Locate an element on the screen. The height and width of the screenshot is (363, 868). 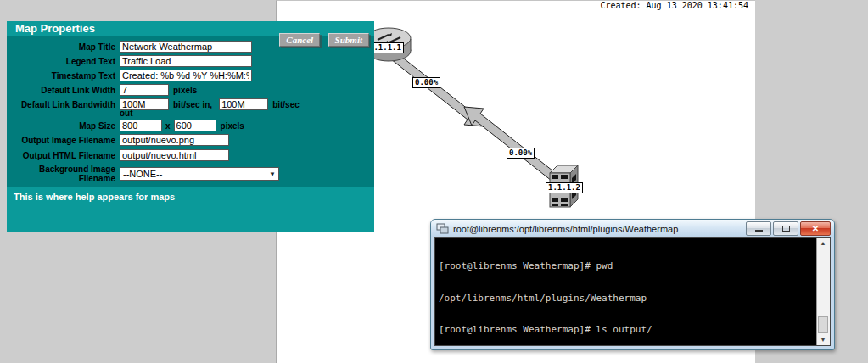
node-label-1112: 1.1.1.2 is located at coordinates (564, 188).